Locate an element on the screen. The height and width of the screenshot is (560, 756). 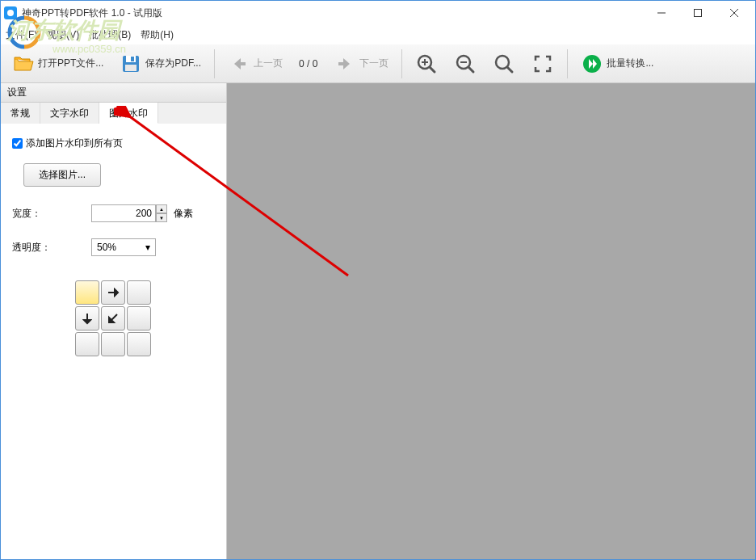
menu-file: 文件(F) is located at coordinates (21, 36).